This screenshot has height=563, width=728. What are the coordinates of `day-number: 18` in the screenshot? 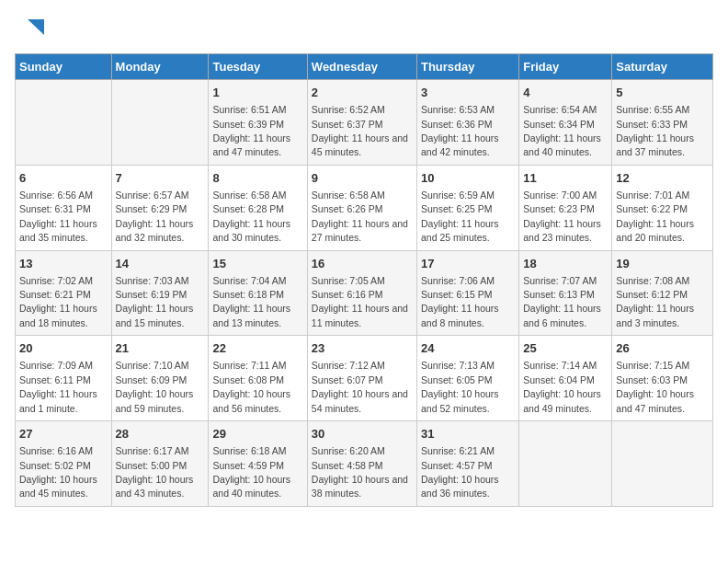 It's located at (565, 264).